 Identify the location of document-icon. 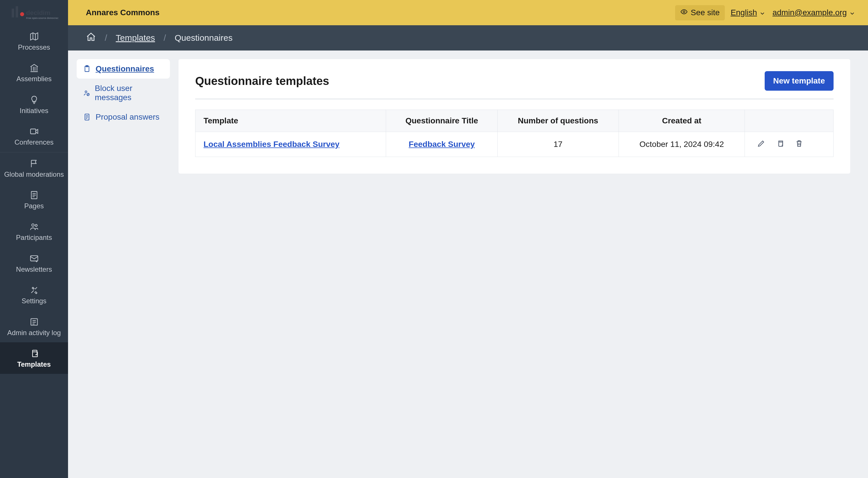
(87, 117).